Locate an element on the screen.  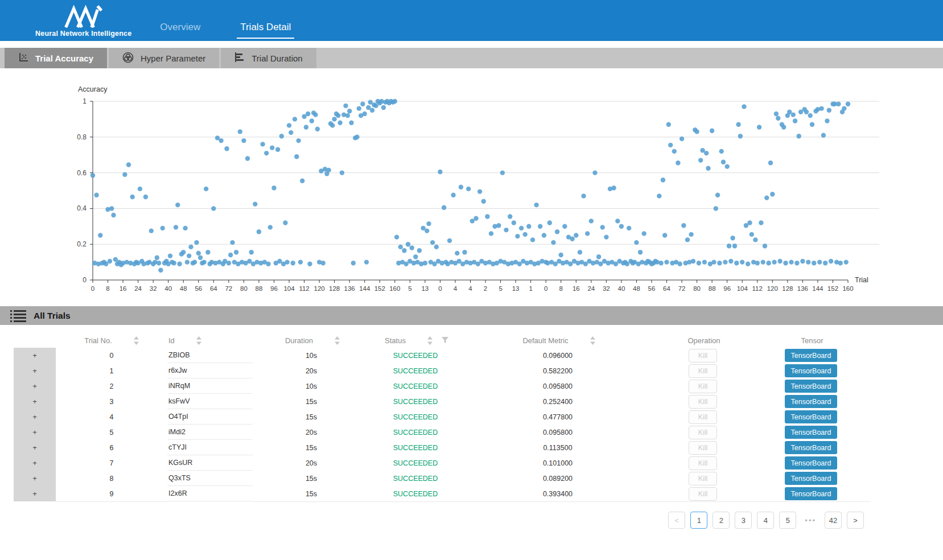
svg-text: 160 is located at coordinates (395, 289).